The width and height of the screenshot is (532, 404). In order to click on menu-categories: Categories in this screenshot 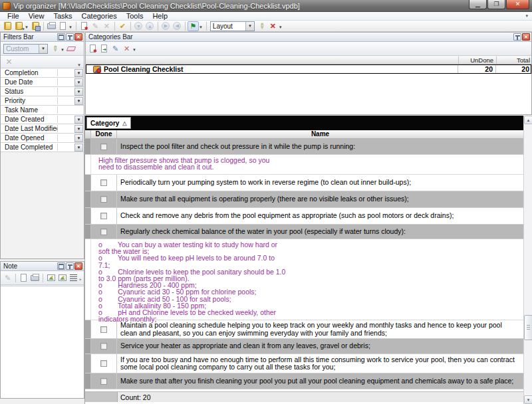, I will do `click(100, 16)`.